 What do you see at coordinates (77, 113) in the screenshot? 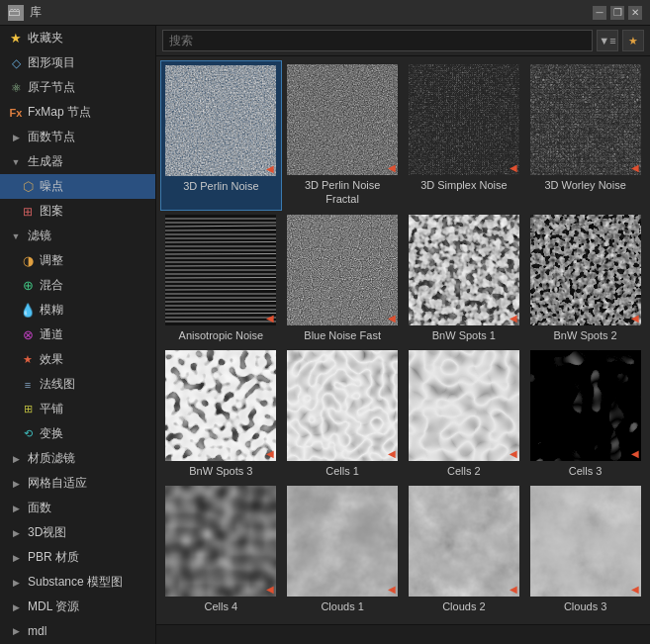
I see `sidebar-item-fxmap-nodes: Fx FxMap 节点` at bounding box center [77, 113].